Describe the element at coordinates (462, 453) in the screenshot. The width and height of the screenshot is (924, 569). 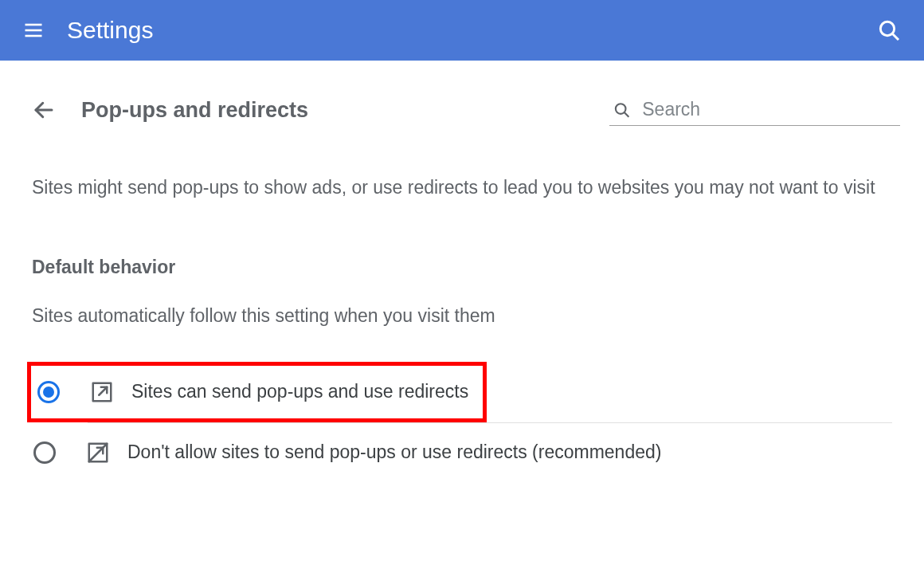
I see `option-block-popups: Don't allow sites to send pop-ups or use…` at that location.